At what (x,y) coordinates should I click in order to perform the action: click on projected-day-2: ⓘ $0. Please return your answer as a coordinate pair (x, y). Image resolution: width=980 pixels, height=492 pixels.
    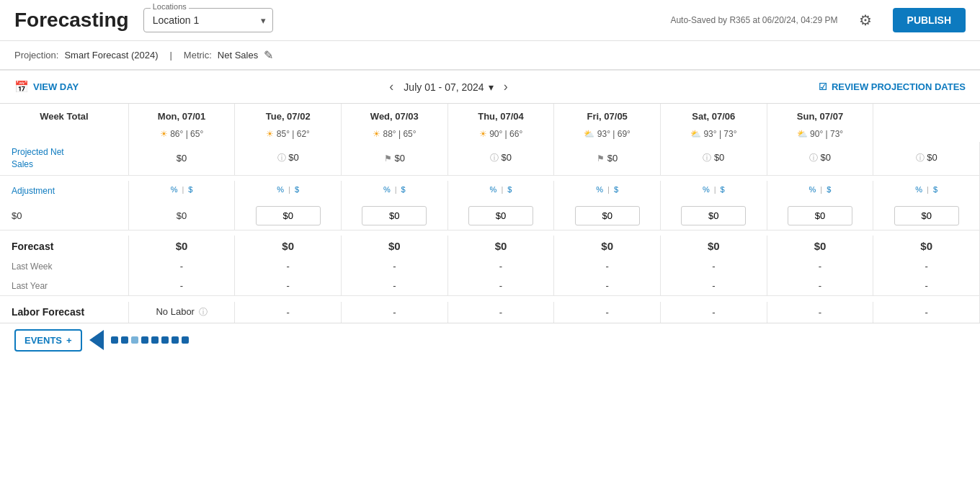
    Looking at the image, I should click on (501, 158).